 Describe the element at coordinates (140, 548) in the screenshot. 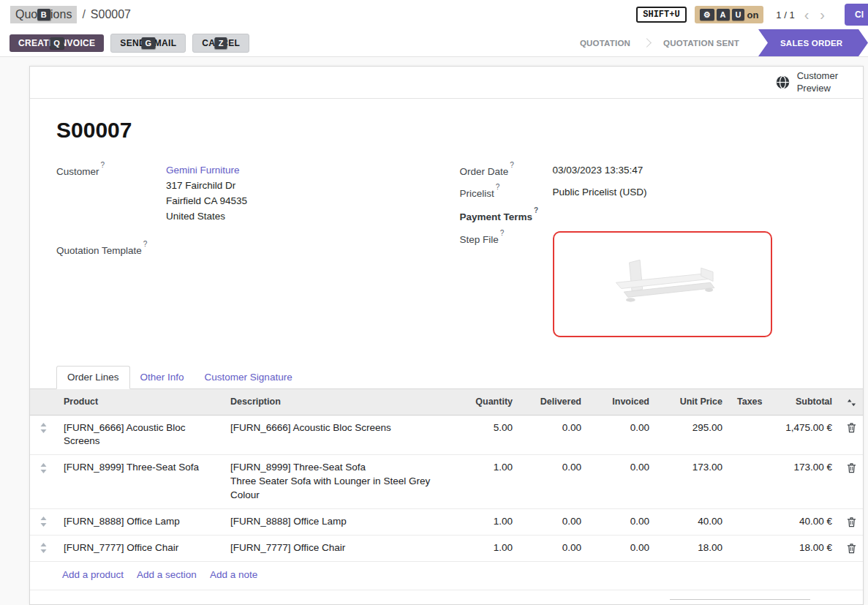

I see `product-cell: [FURN_7777] Office Chair` at that location.